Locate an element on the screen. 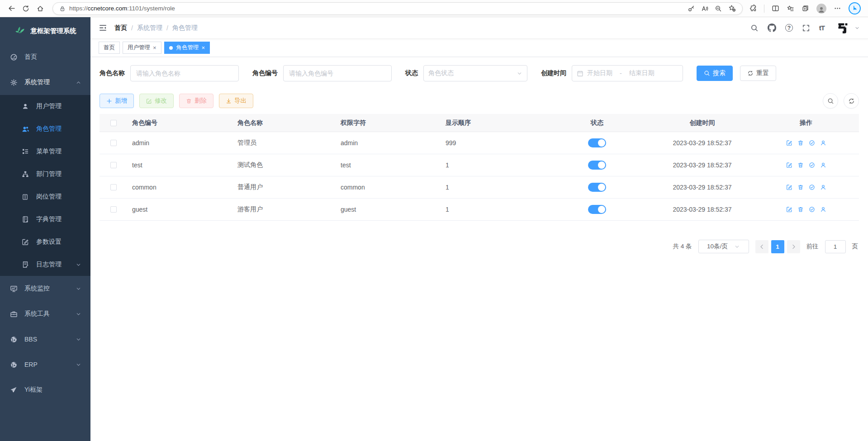 Image resolution: width=868 pixels, height=441 pixels. browser-back-button is located at coordinates (11, 9).